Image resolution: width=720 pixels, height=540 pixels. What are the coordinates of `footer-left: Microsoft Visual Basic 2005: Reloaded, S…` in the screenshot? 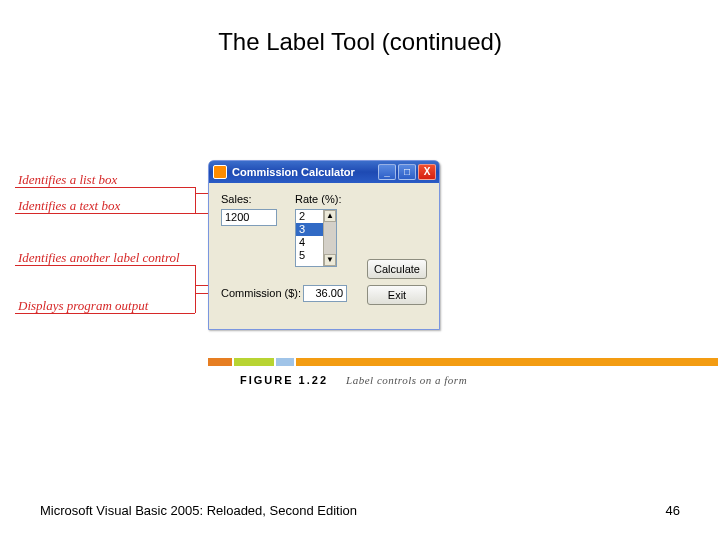 It's located at (198, 510).